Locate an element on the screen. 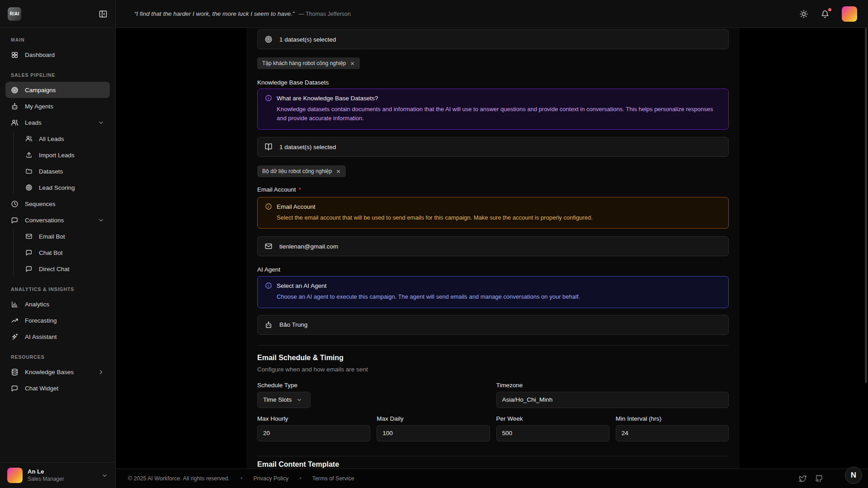  required-asterisk: * is located at coordinates (300, 190).